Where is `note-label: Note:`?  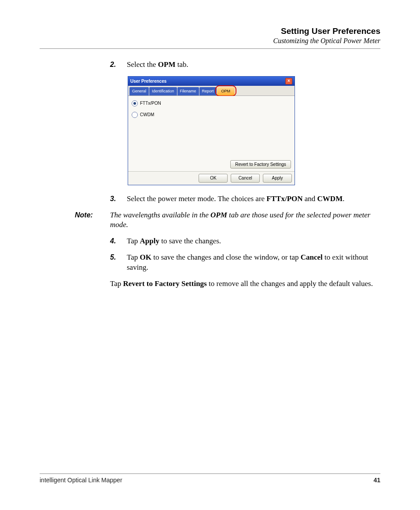
note-label: Note: is located at coordinates (84, 215).